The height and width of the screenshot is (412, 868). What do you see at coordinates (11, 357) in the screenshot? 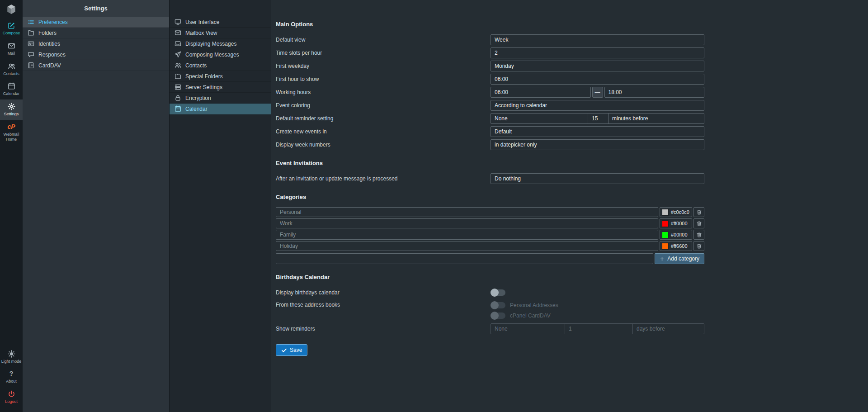
I see `taskbar-item-light-mode: Light mode` at bounding box center [11, 357].